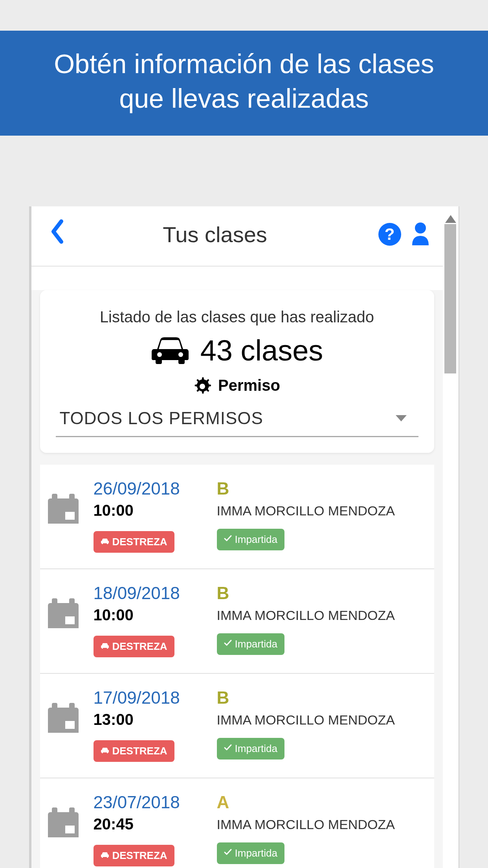 Image resolution: width=488 pixels, height=868 pixels. Describe the element at coordinates (150, 593) in the screenshot. I see `class-date: 18/09/2018` at that location.